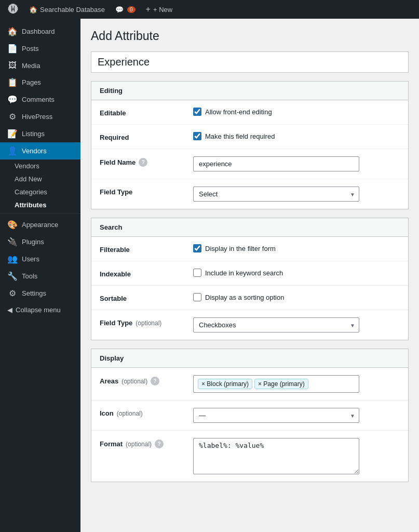 The width and height of the screenshot is (419, 532). Describe the element at coordinates (233, 112) in the screenshot. I see `editable-checkbox-wrap: Allow front-end editing` at that location.